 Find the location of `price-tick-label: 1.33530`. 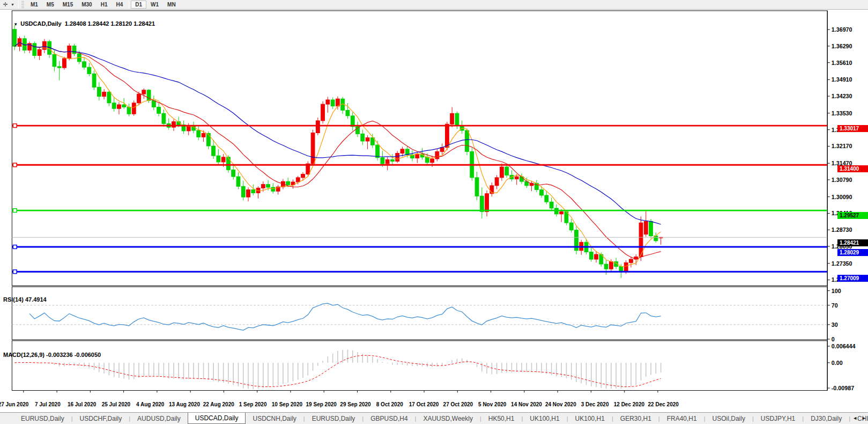

price-tick-label: 1.33530 is located at coordinates (842, 113).